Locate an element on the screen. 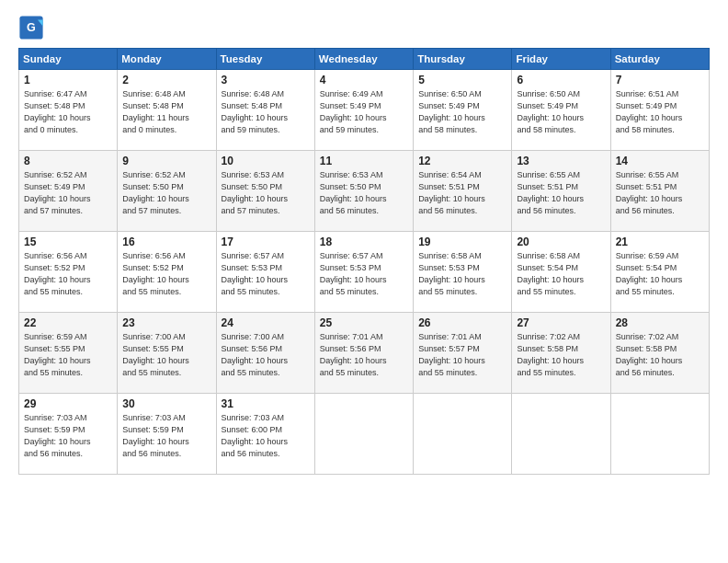 The image size is (728, 563). calendar-cell: 13Sunrise: 6:55 AMSunset: 5:51 PMDayligh… is located at coordinates (561, 191).